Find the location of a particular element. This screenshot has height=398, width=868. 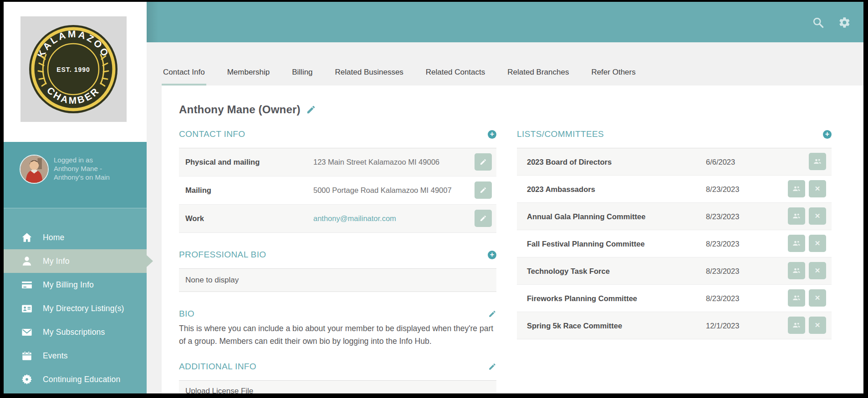

committee-row: Spring 5k Race Committee12/1/2023 is located at coordinates (674, 326).